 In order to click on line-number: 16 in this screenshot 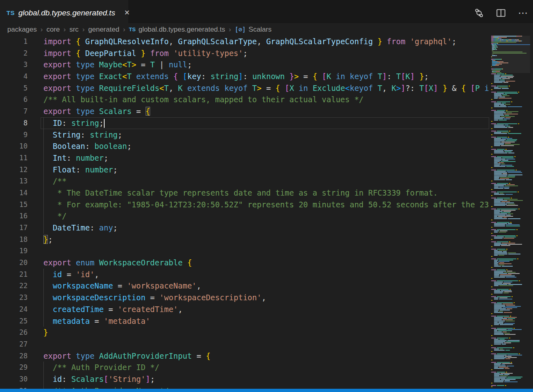, I will do `click(20, 216)`.